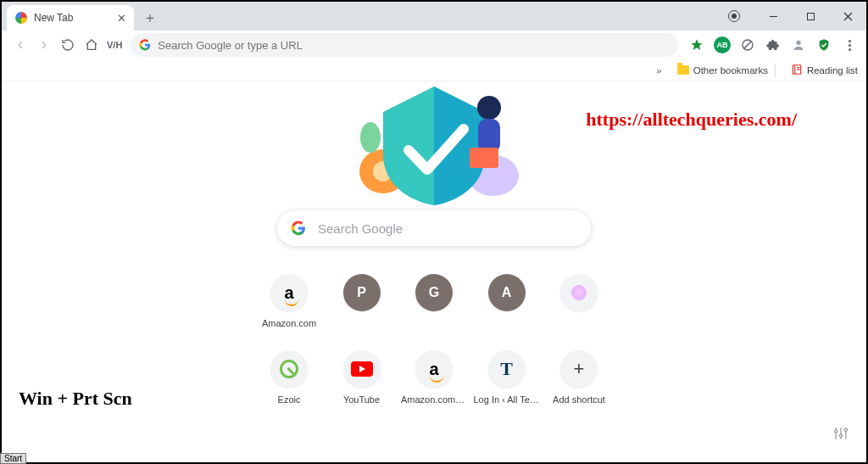 The width and height of the screenshot is (868, 464). Describe the element at coordinates (44, 45) in the screenshot. I see `nav-forward-button` at that location.